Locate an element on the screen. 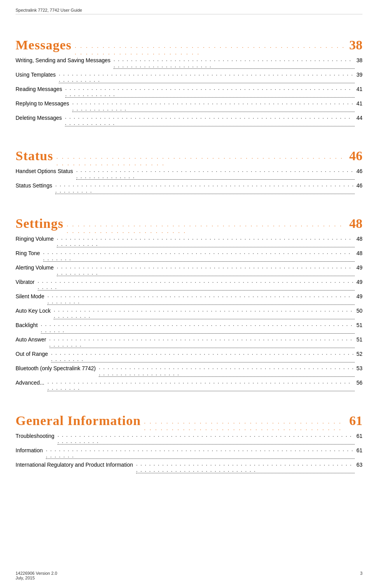  toc-entry-label: Status Settings is located at coordinates (34, 186).